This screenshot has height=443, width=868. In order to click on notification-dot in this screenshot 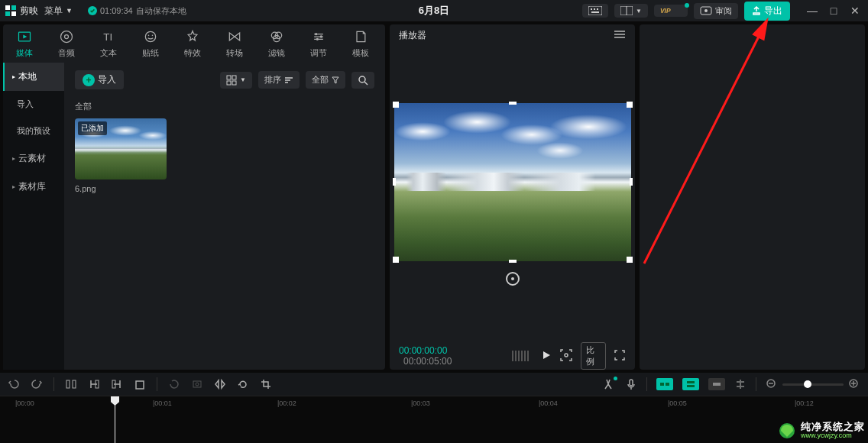, I will do `click(687, 5)`.